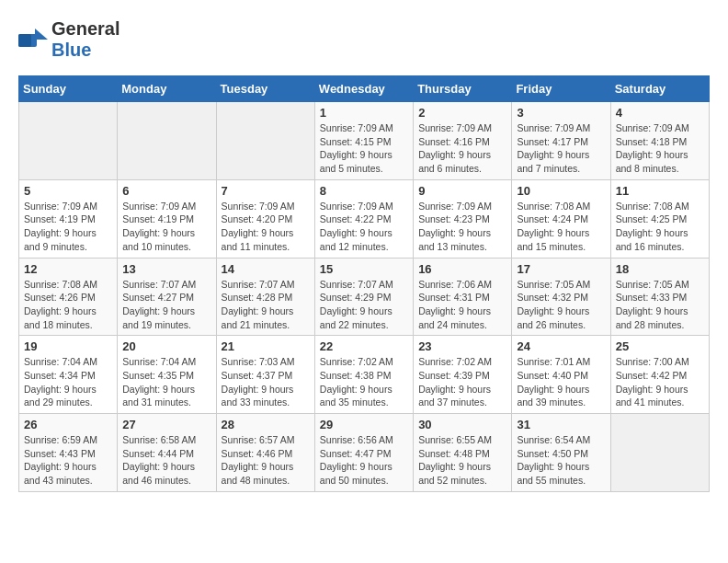 The height and width of the screenshot is (563, 728). What do you see at coordinates (166, 383) in the screenshot?
I see `day-detail: Sunrise: 7:04 AM Sunset: 4:35 PM Dayligh…` at bounding box center [166, 383].